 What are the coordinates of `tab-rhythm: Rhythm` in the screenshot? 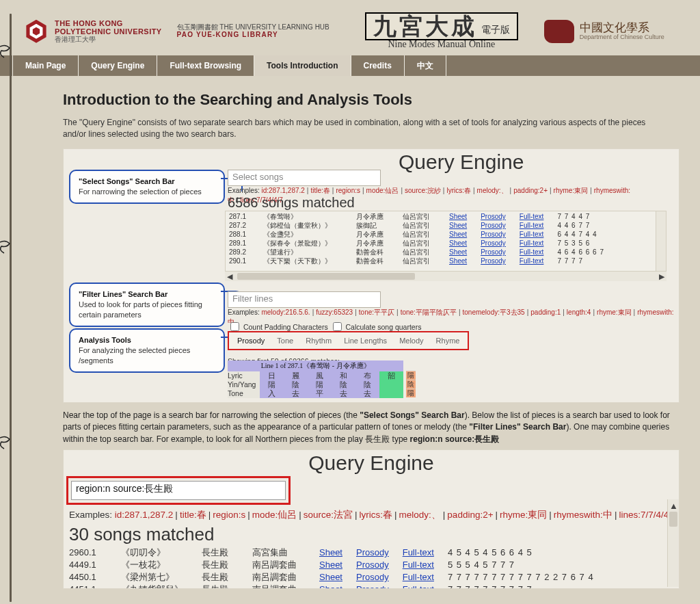 It's located at (319, 341).